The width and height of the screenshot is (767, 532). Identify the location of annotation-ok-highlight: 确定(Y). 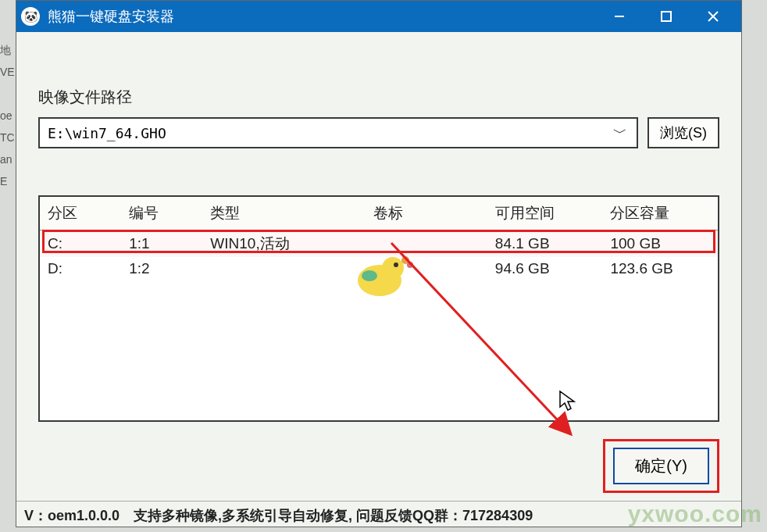
(661, 466).